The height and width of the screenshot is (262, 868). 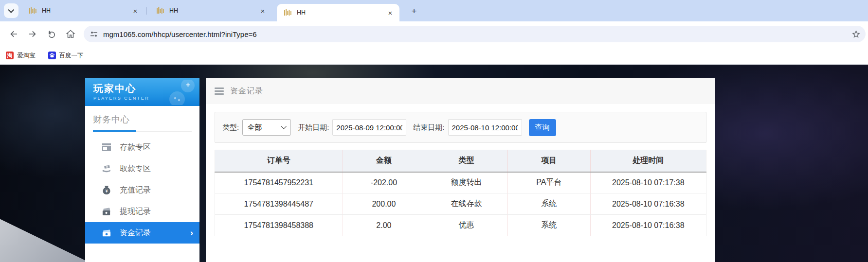 I want to click on cell-amount: -202.00, so click(x=384, y=183).